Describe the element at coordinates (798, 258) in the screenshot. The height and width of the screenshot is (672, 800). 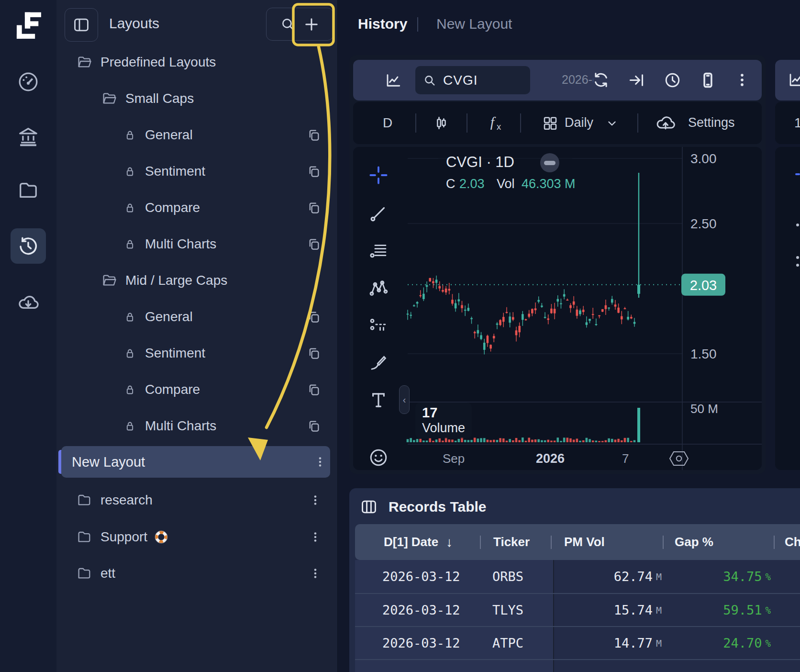
I see `tool-icon-fragment` at that location.